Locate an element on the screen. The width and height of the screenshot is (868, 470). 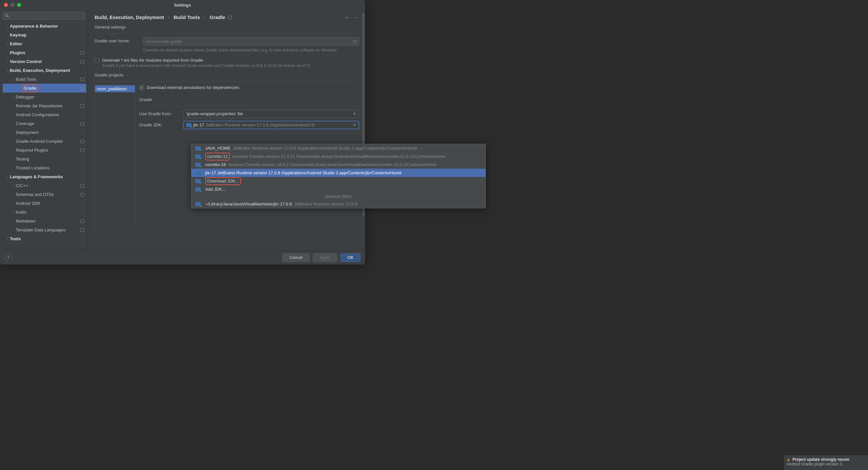
gradle-jdk-value-name: jbr-17 is located at coordinates (199, 125).